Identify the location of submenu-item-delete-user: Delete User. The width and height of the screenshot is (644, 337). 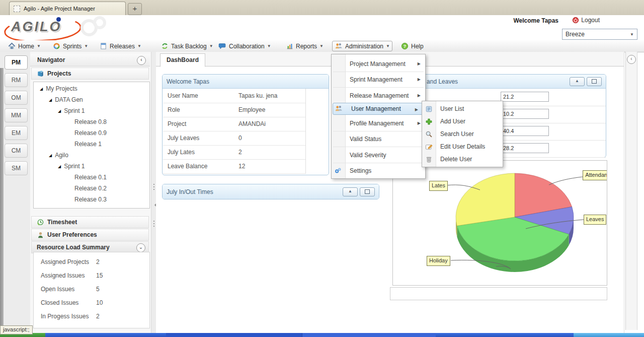
(462, 159).